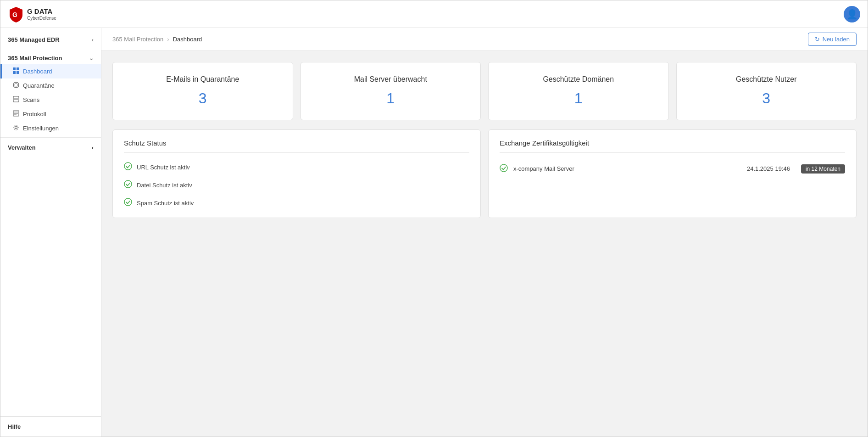 Image resolution: width=868 pixels, height=437 pixels. I want to click on reload-label: Neu laden, so click(836, 39).